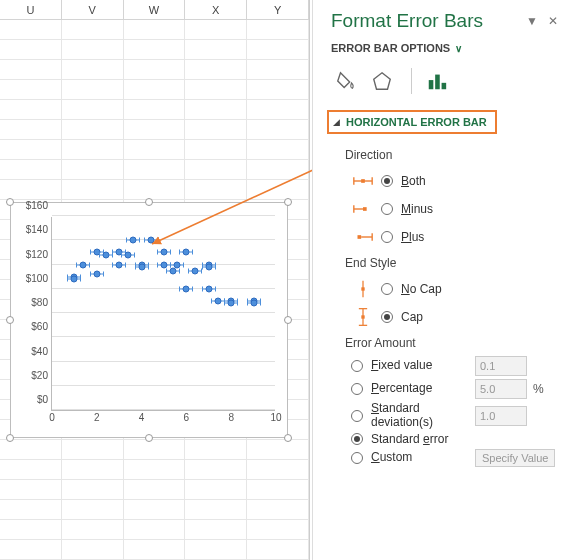  Describe the element at coordinates (363, 209) in the screenshot. I see `minus-icon` at that location.